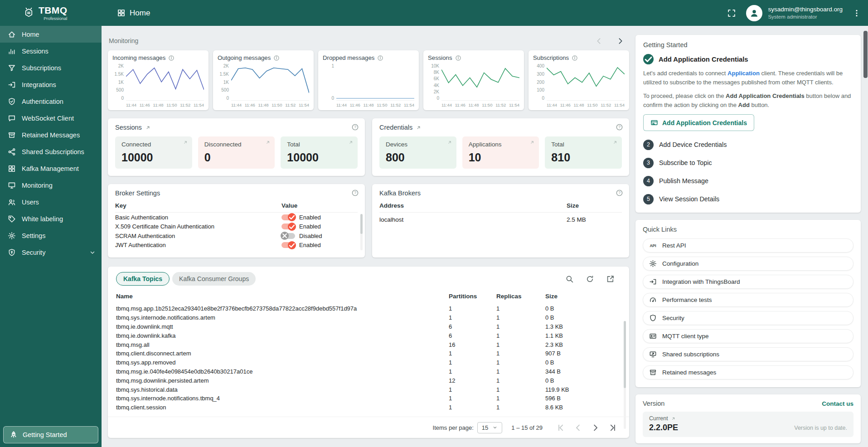 Image resolution: width=868 pixels, height=447 pixels. I want to click on sidebar-item-shared-subscriptions: Shared Subscriptions, so click(51, 151).